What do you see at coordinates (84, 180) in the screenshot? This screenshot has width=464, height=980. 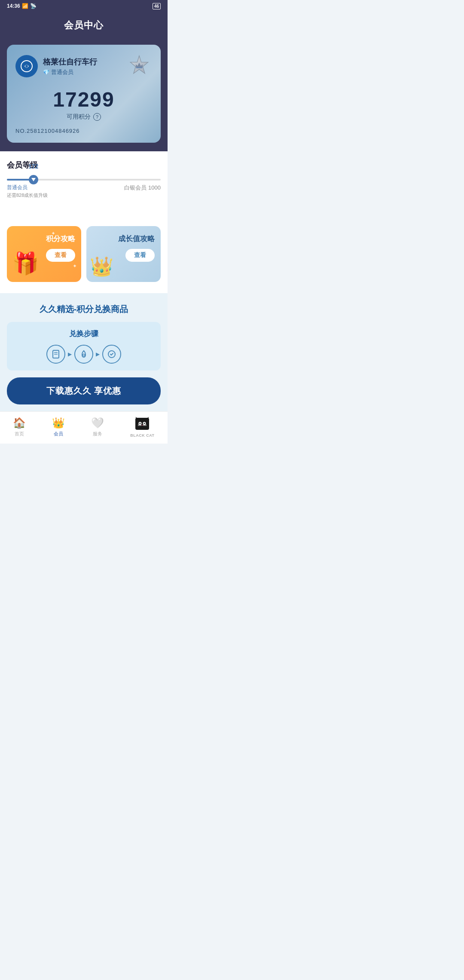 I see `progress-track: 172` at bounding box center [84, 180].